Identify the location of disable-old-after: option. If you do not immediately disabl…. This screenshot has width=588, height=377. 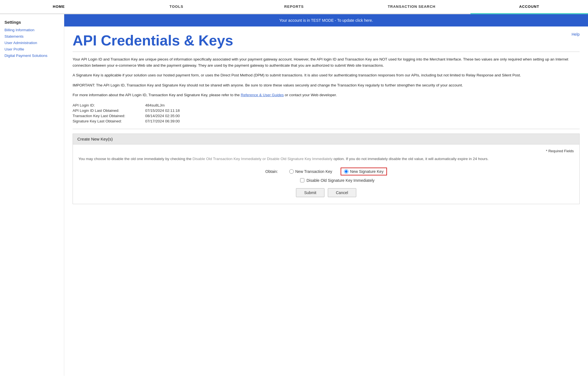
(410, 159).